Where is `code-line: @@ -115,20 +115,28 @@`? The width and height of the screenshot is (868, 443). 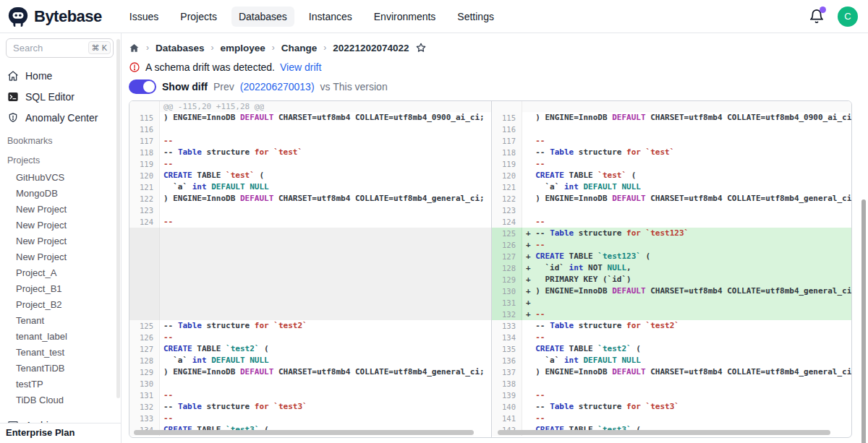
code-line: @@ -115,20 +115,28 @@ is located at coordinates (212, 107).